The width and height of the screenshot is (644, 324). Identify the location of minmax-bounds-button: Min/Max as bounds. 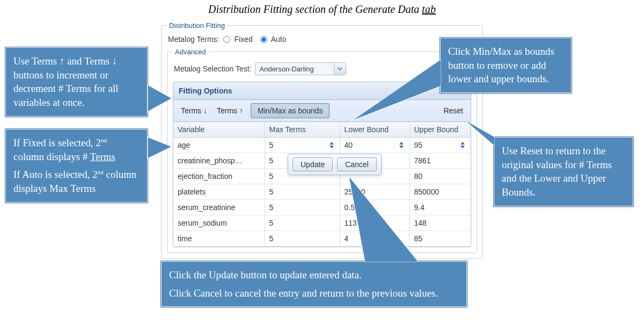
(290, 111).